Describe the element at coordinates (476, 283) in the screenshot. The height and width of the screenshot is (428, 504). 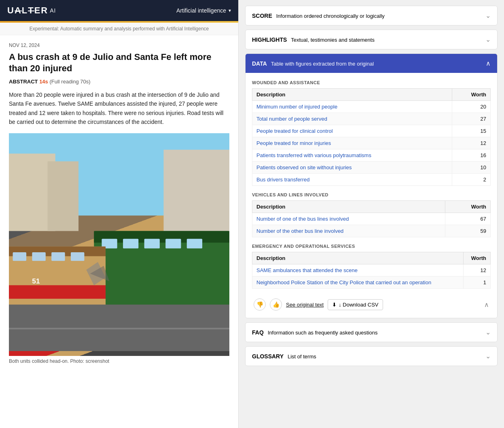
I see `table-cell-worth: 1` at that location.